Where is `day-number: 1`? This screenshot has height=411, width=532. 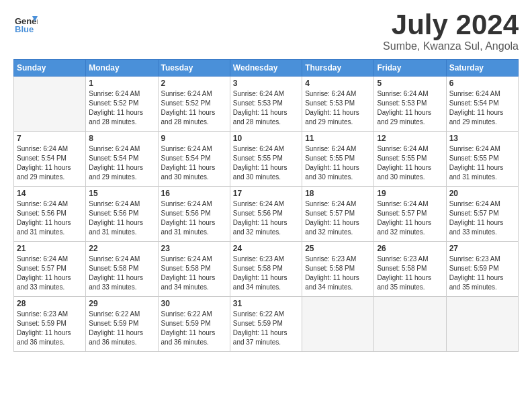 day-number: 1 is located at coordinates (122, 83).